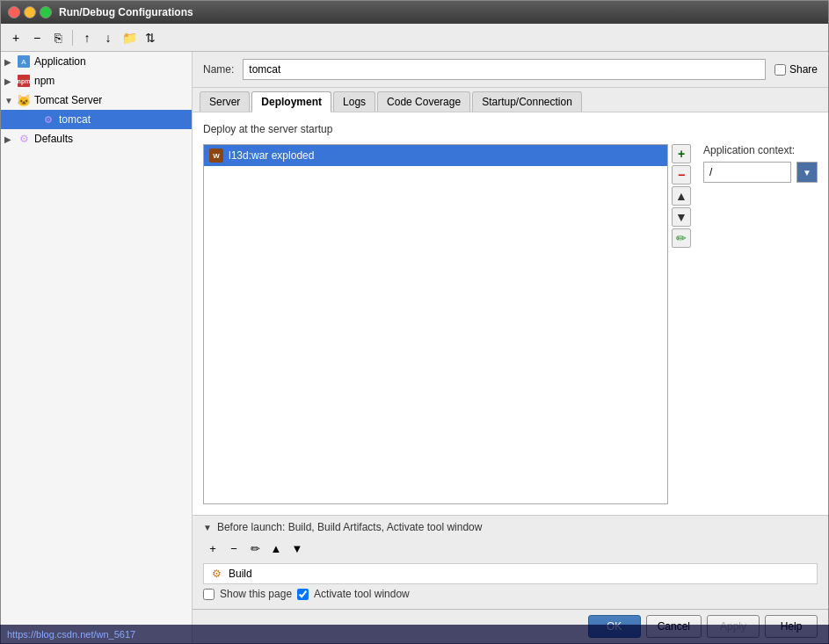 The height and width of the screenshot is (644, 829). What do you see at coordinates (354, 102) in the screenshot?
I see `tab-logs: Logs` at bounding box center [354, 102].